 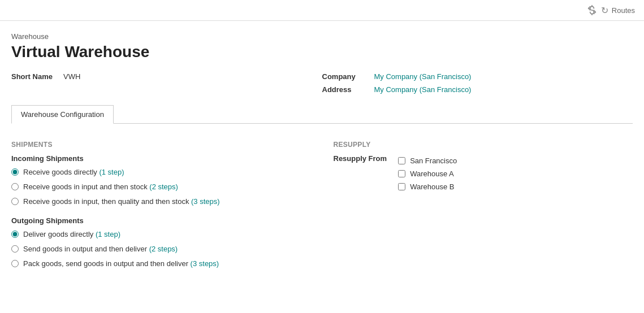 What do you see at coordinates (74, 172) in the screenshot?
I see `incoming-label-1: Receive goods directly (1 step)` at bounding box center [74, 172].